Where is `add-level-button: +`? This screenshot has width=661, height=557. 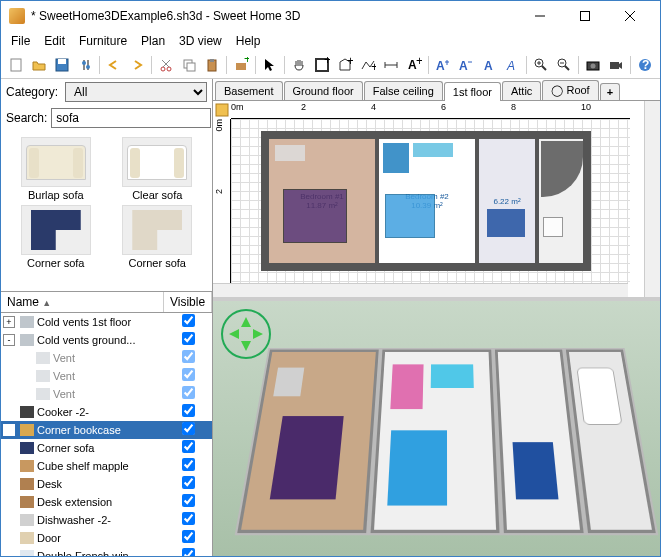
add-level-button: + is located at coordinates (610, 92).